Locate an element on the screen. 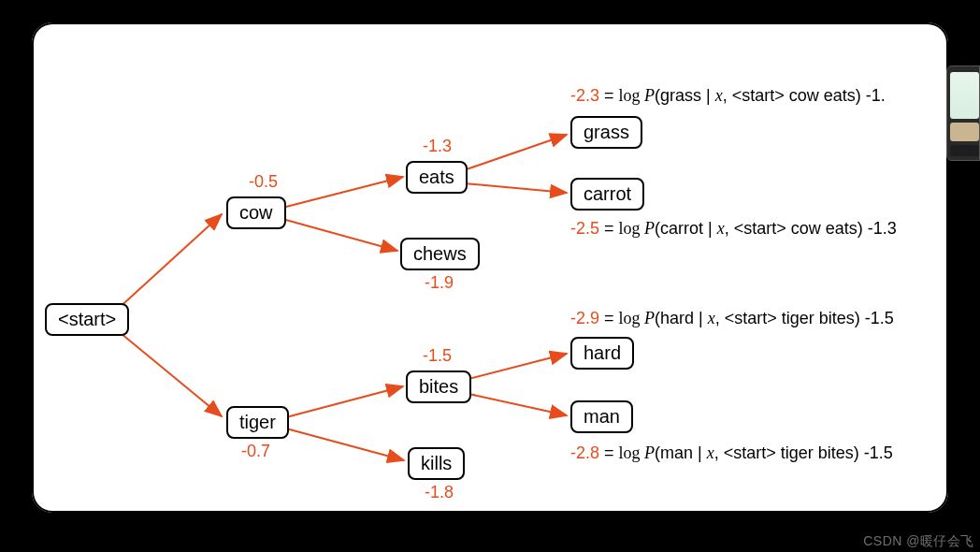 The image size is (980, 552). score-tiger: -0.7 is located at coordinates (256, 451).